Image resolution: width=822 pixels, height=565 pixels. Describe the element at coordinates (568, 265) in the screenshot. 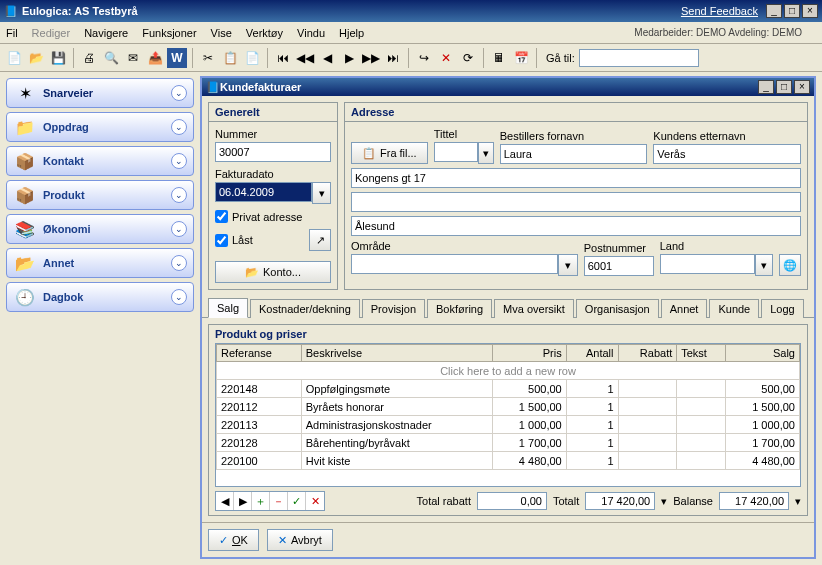

I see `omrade-dropdown-icon: ▾` at that location.